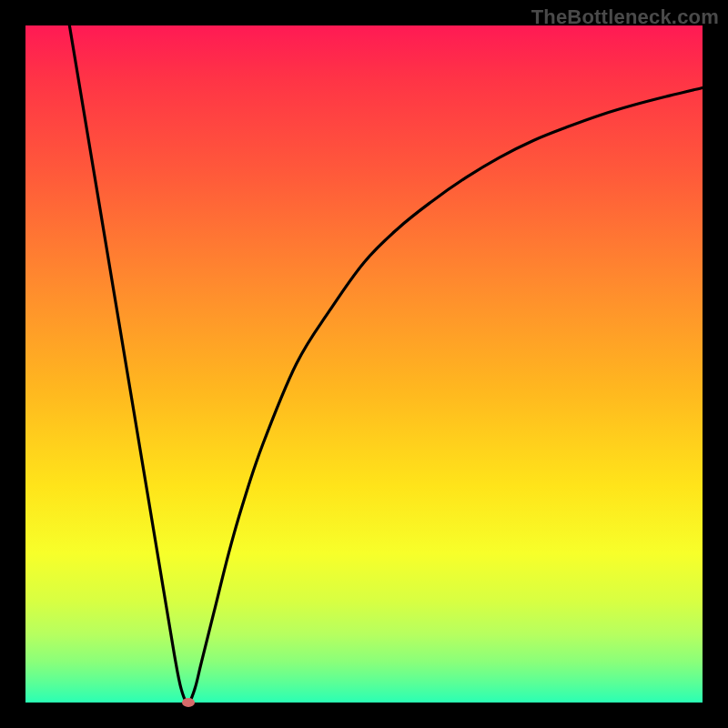 Image resolution: width=728 pixels, height=728 pixels. I want to click on watermark-text: TheBottleneck.com, so click(625, 17).